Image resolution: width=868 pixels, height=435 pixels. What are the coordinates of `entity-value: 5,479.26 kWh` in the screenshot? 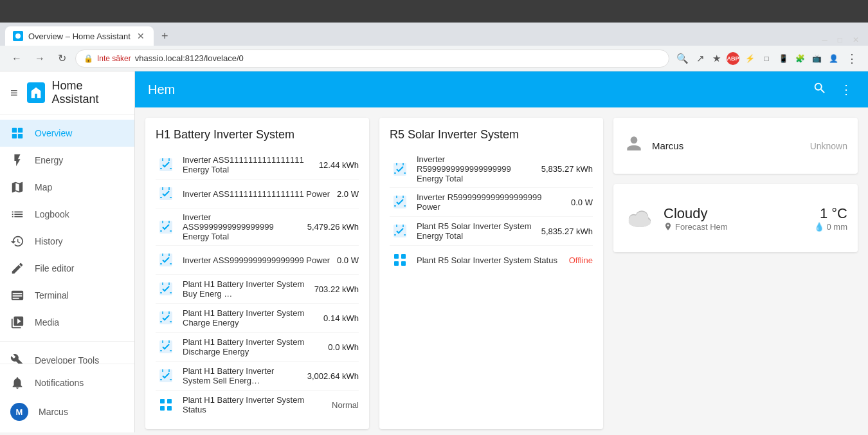 It's located at (333, 227).